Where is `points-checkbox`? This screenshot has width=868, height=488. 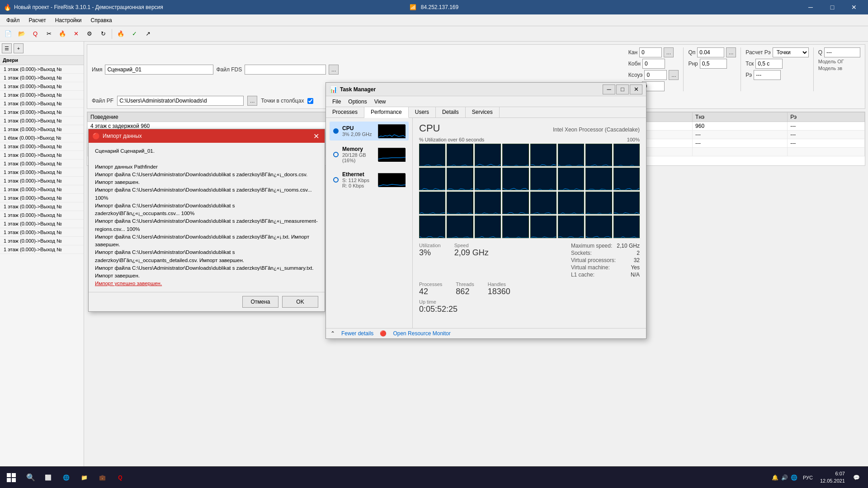 points-checkbox is located at coordinates (310, 101).